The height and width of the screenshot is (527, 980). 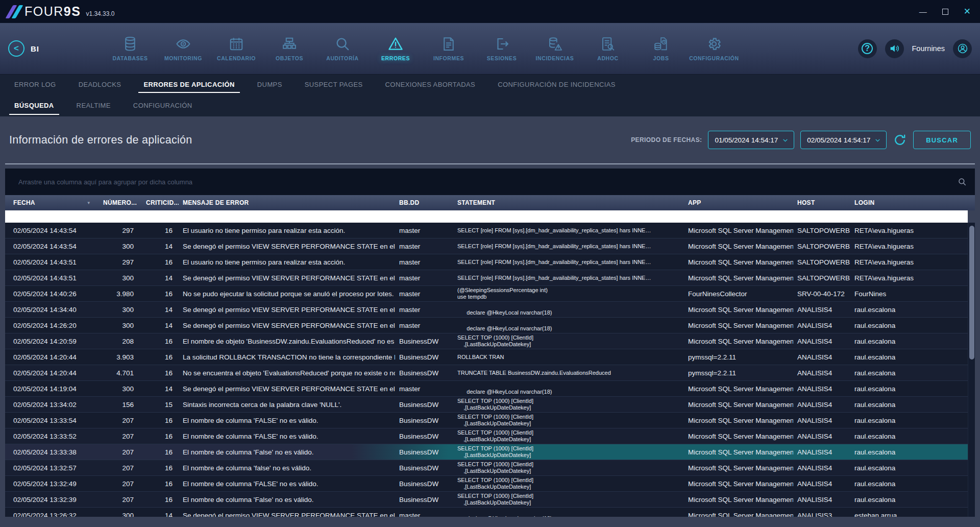 What do you see at coordinates (486, 294) in the screenshot?
I see `table-row: 02/05/2024 14:40:263.98016No se pudo eje…` at bounding box center [486, 294].